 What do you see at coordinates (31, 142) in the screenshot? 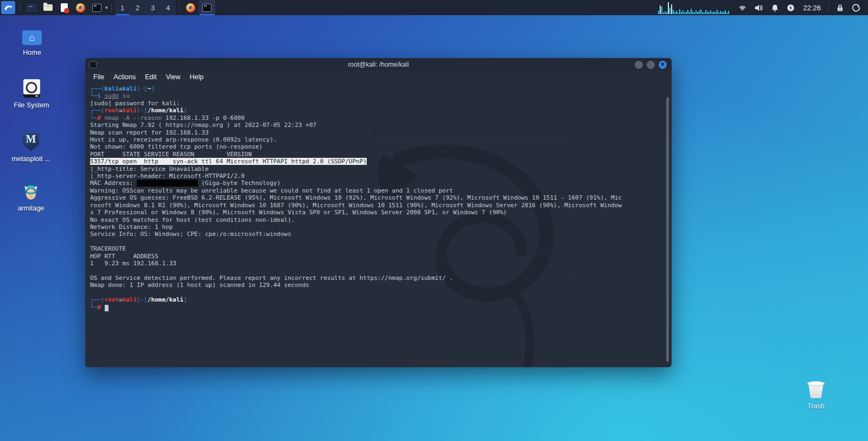
I see `metasploit-shield-icon: M` at bounding box center [31, 142].